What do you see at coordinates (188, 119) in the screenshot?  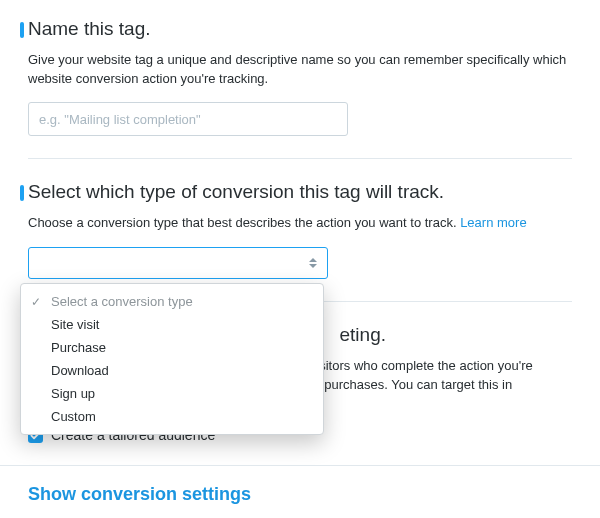 I see `tag-name-input` at bounding box center [188, 119].